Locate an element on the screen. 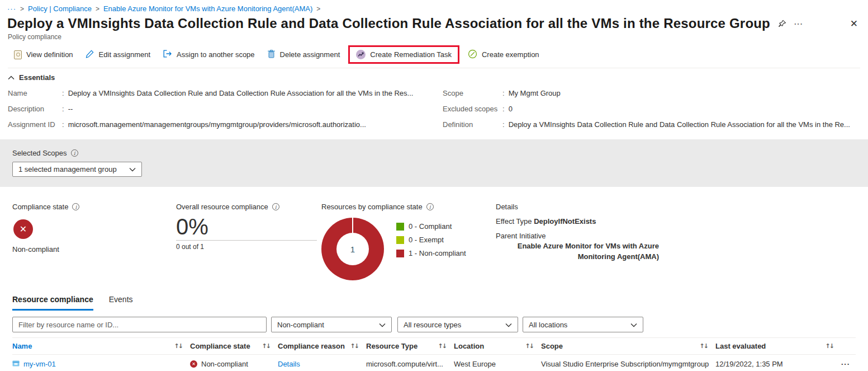 This screenshot has height=371, width=868. donut-center-value: 1 is located at coordinates (353, 249).